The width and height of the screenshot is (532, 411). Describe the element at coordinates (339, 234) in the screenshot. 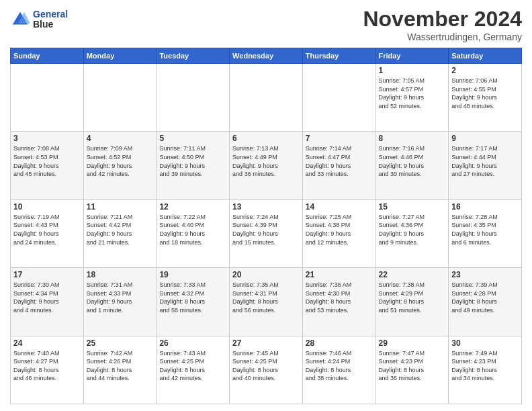

I see `calendar-cell: 14Sunrise: 7:25 AMSunset: 4:38 PMDayligh…` at that location.